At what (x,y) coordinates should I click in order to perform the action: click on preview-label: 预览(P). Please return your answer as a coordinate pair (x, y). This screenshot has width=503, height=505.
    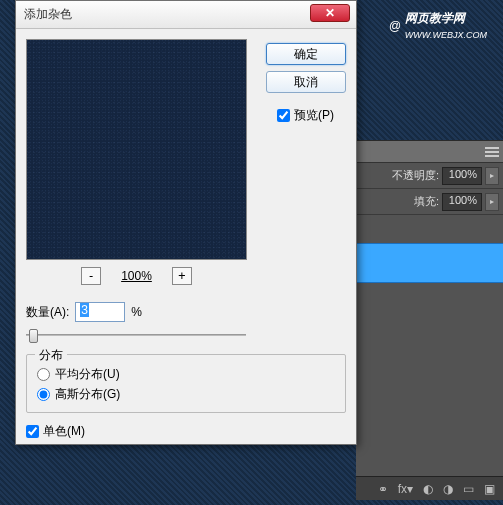
    Looking at the image, I should click on (314, 116).